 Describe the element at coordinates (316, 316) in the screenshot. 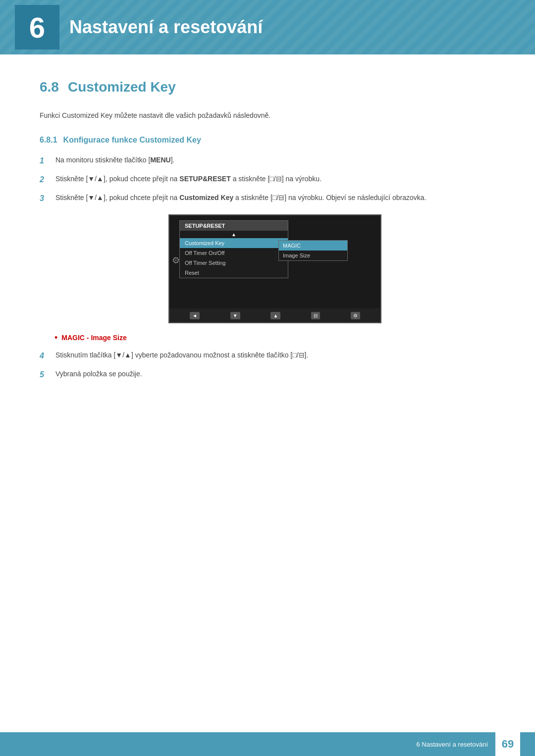

I see `bottom-btn-icon-4: ⊟` at that location.